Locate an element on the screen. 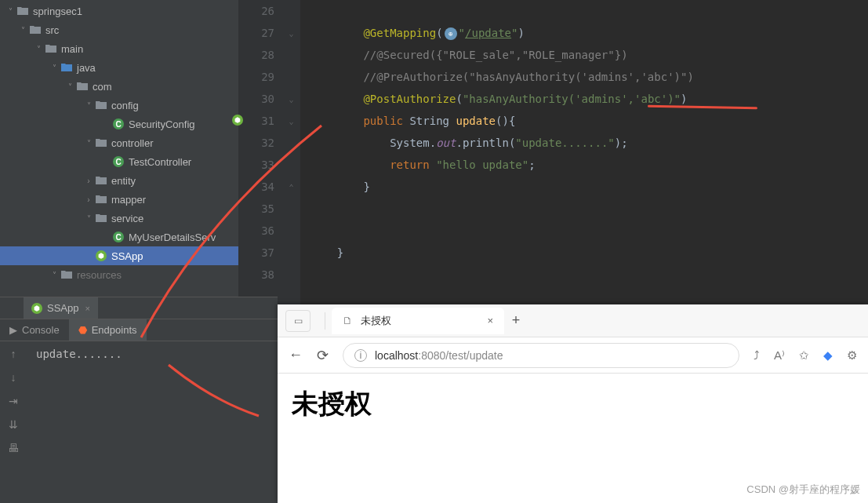 The width and height of the screenshot is (868, 503). tree-node: ˅controller is located at coordinates (119, 143).